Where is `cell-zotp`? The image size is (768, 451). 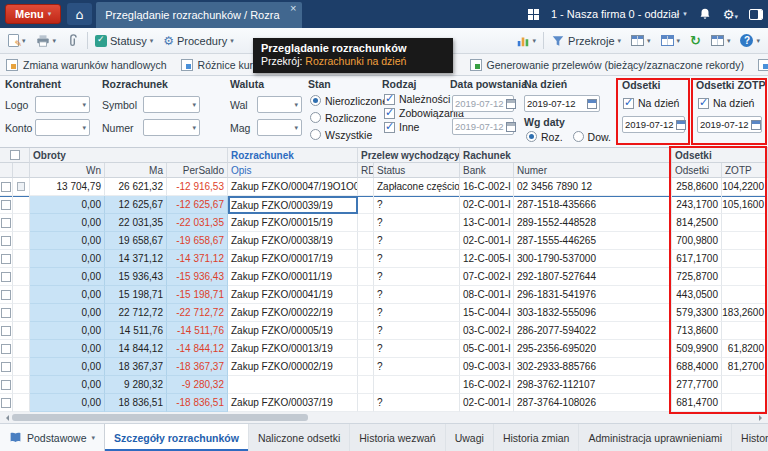 cell-zotp is located at coordinates (745, 331).